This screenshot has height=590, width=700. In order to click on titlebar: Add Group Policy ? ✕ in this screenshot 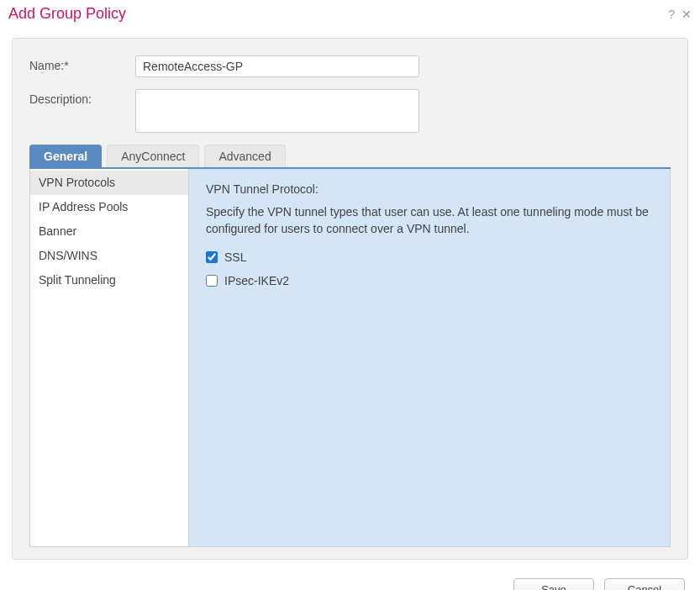, I will do `click(350, 13)`.